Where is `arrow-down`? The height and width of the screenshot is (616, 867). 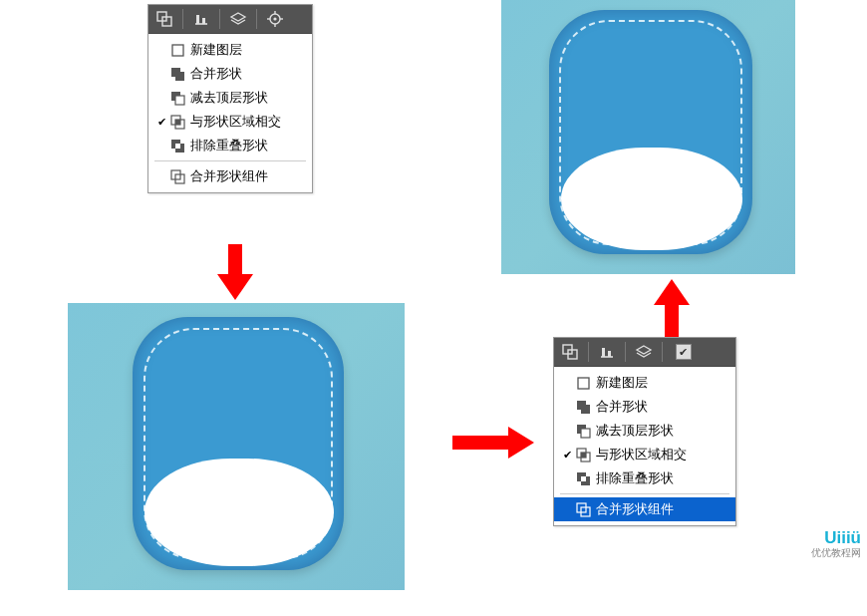 arrow-down is located at coordinates (235, 287).